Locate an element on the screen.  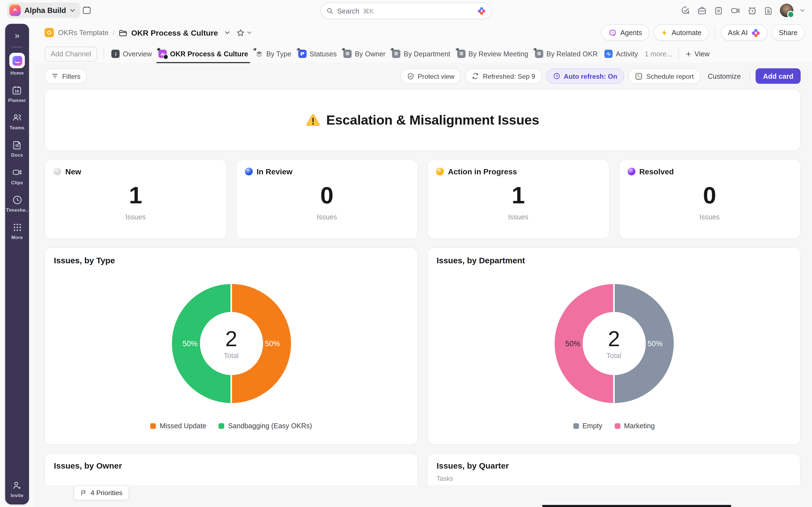
ask-ai-button: Ask AI is located at coordinates (744, 33).